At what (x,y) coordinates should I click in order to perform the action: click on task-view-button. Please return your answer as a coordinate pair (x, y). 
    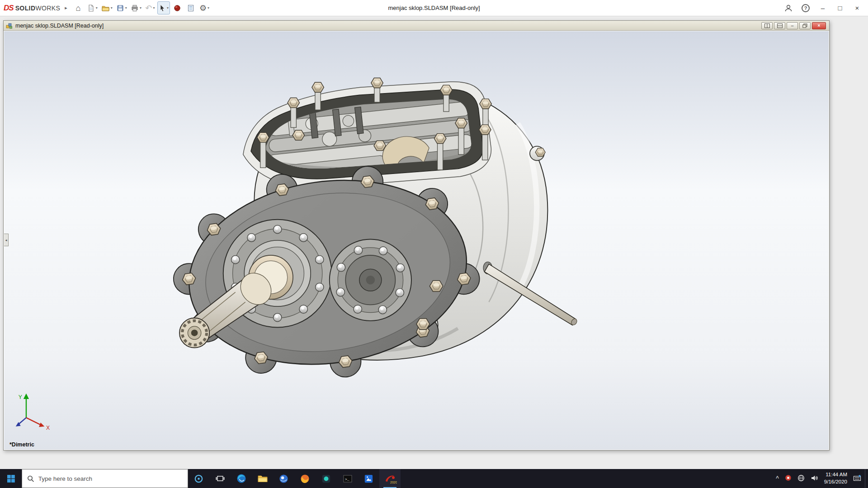
    Looking at the image, I should click on (220, 479).